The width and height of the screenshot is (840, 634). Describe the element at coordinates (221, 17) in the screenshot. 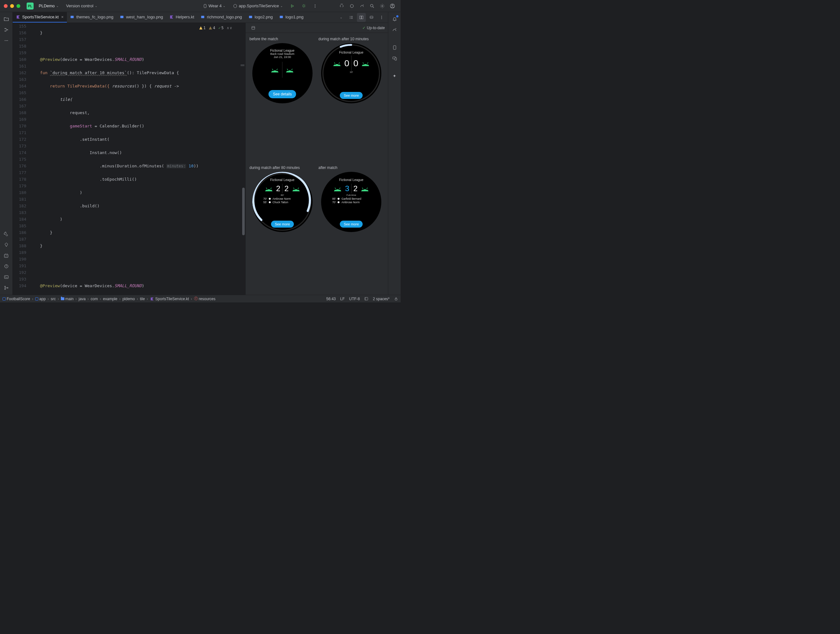

I see `tab-richmond-logo: richmond_logo.png` at that location.